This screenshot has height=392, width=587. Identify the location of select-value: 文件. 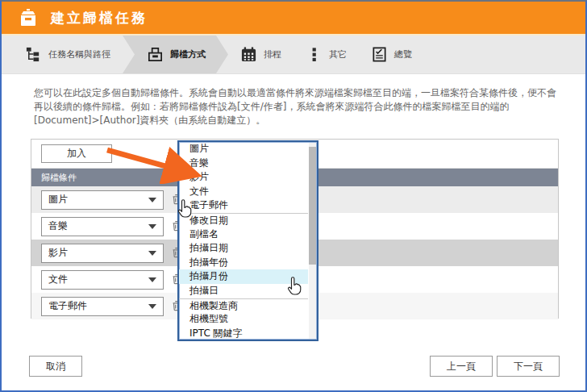
(58, 279).